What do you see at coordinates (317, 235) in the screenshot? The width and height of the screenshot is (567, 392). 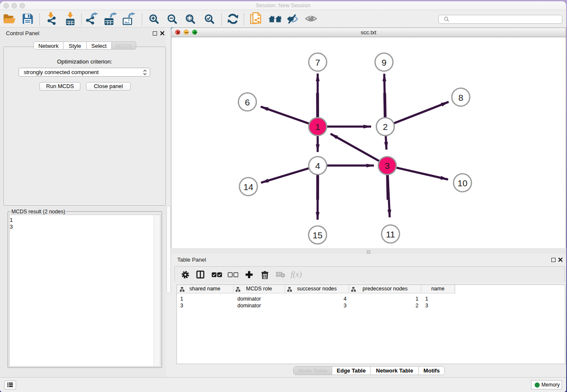 I see `svg-text: 15` at bounding box center [317, 235].